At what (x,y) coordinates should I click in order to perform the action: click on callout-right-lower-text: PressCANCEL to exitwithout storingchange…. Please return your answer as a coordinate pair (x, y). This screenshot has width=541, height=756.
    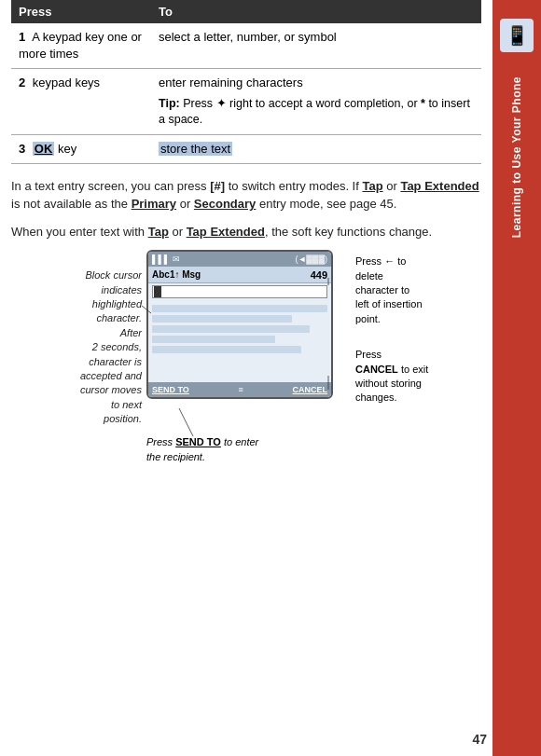
    Looking at the image, I should click on (392, 376).